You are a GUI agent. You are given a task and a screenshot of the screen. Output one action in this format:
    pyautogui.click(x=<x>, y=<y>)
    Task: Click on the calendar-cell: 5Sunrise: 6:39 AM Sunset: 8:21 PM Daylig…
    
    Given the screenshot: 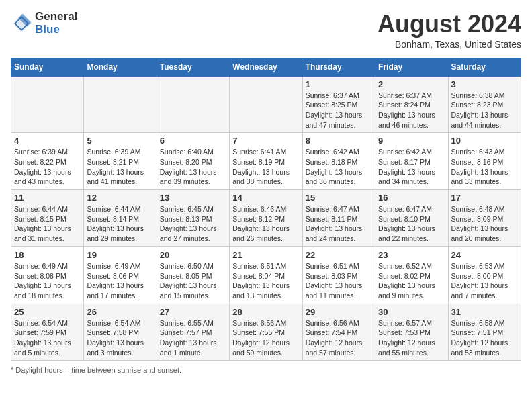 What is the action you would take?
    pyautogui.click(x=120, y=161)
    